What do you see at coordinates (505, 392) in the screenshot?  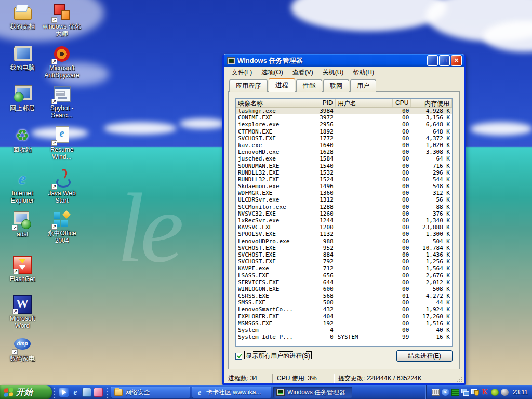 I see `volume-sphere-icon` at bounding box center [505, 392].